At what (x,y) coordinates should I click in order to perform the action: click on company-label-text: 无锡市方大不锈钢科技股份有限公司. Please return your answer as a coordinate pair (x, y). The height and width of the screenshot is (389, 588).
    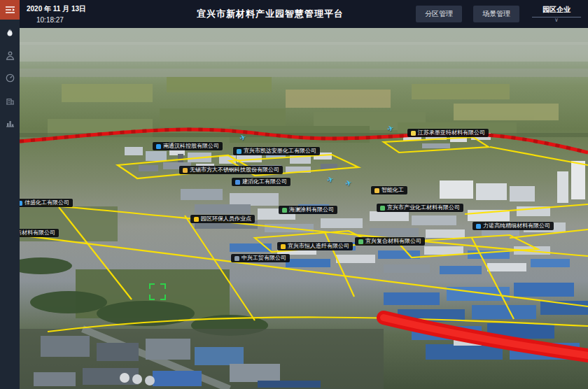
    Looking at the image, I should click on (234, 170).